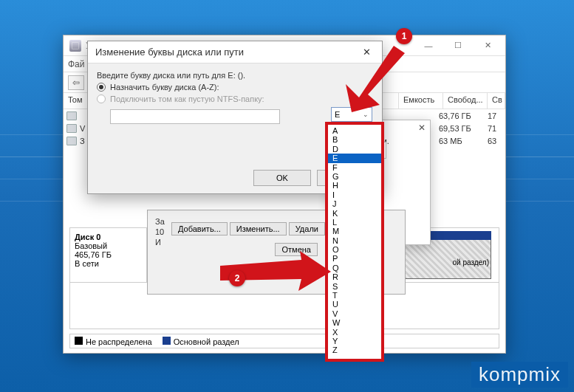 The height and width of the screenshot is (392, 574). What do you see at coordinates (76, 83) in the screenshot?
I see `back-button: ⇦` at bounding box center [76, 83].